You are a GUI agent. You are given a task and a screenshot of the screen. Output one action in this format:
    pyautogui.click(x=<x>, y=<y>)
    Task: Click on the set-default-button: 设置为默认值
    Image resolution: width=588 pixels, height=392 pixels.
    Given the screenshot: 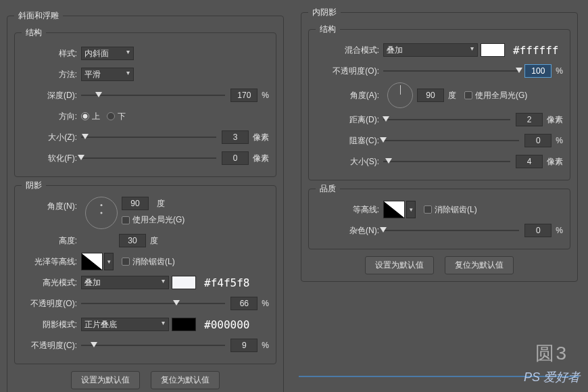 What is the action you would take?
    pyautogui.click(x=105, y=380)
    